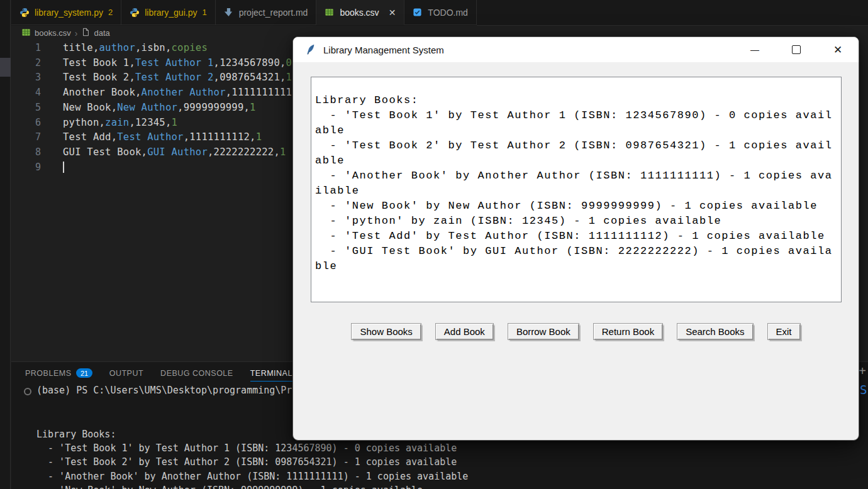 This screenshot has width=868, height=489. What do you see at coordinates (267, 13) in the screenshot?
I see `editor-tab-project_report.md: project_report.md` at bounding box center [267, 13].